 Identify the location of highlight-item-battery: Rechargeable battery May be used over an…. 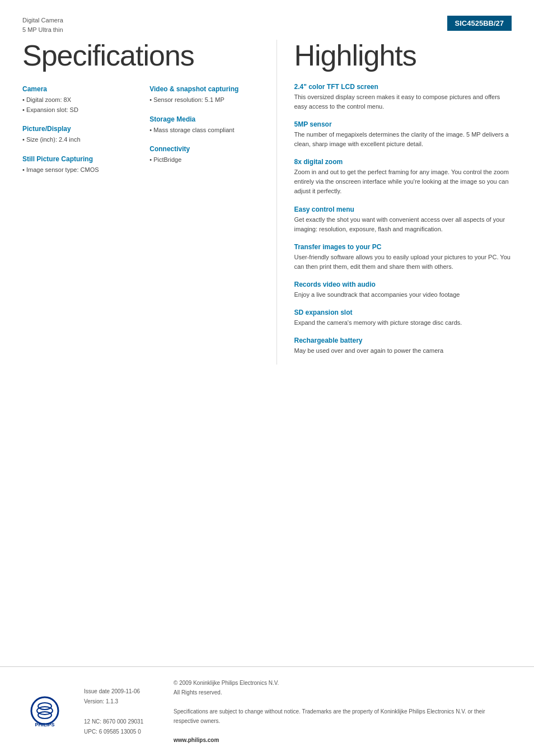
(403, 346).